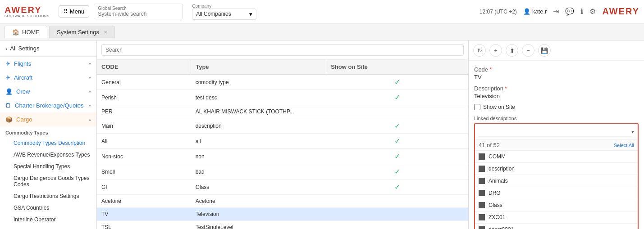 The width and height of the screenshot is (644, 229). What do you see at coordinates (144, 172) in the screenshot?
I see `cell-code: Smell` at bounding box center [144, 172].